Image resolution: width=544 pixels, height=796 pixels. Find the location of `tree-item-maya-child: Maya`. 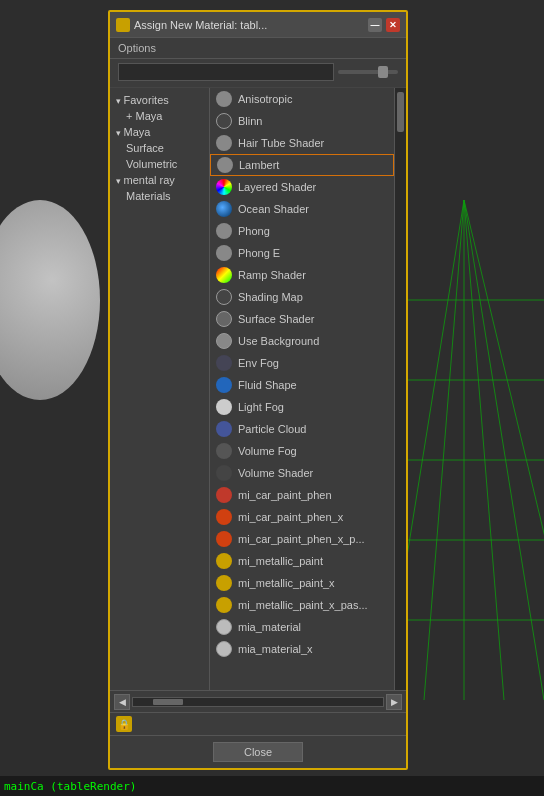

tree-item-maya-child: Maya is located at coordinates (160, 116).